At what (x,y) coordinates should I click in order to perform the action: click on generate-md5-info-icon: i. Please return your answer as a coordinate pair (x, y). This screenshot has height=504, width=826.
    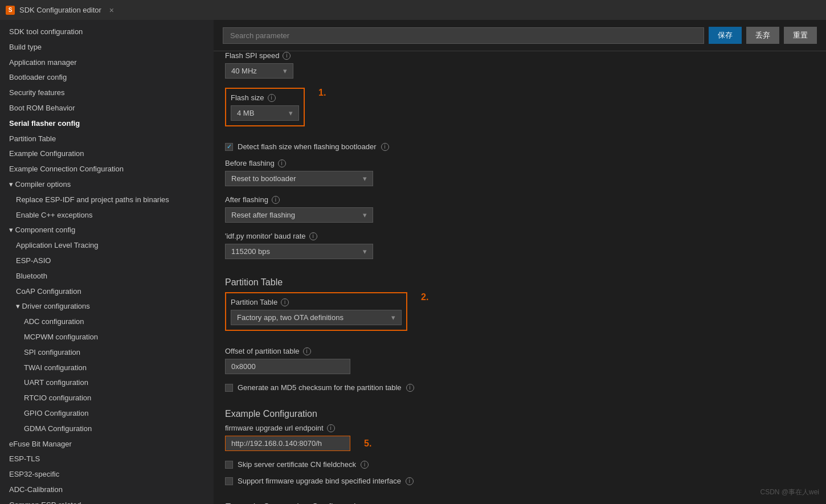
    Looking at the image, I should click on (410, 388).